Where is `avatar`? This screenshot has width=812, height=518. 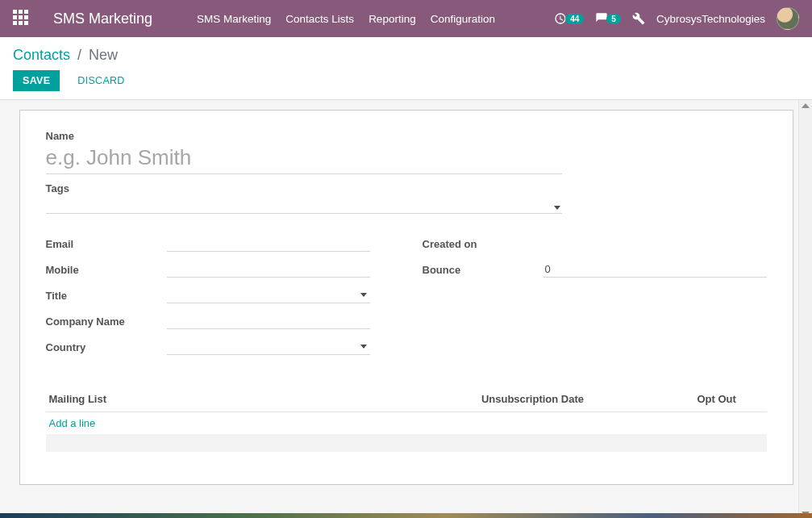 avatar is located at coordinates (788, 19).